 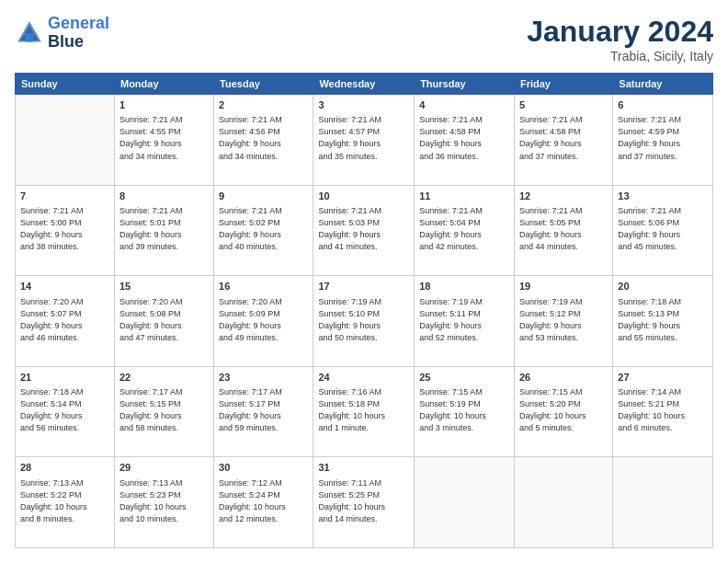 I want to click on day-info: Sunrise: 7:18 AM Sunset: 5:14 PM Dayligh…, so click(x=64, y=410).